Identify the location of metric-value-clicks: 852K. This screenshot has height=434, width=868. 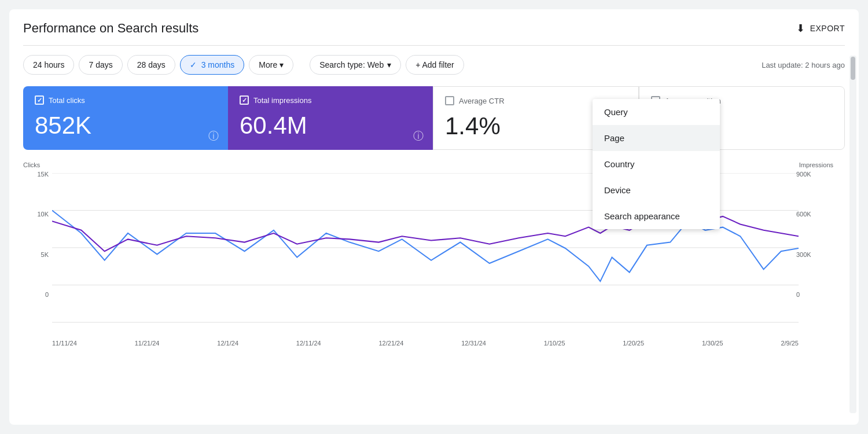
(126, 126).